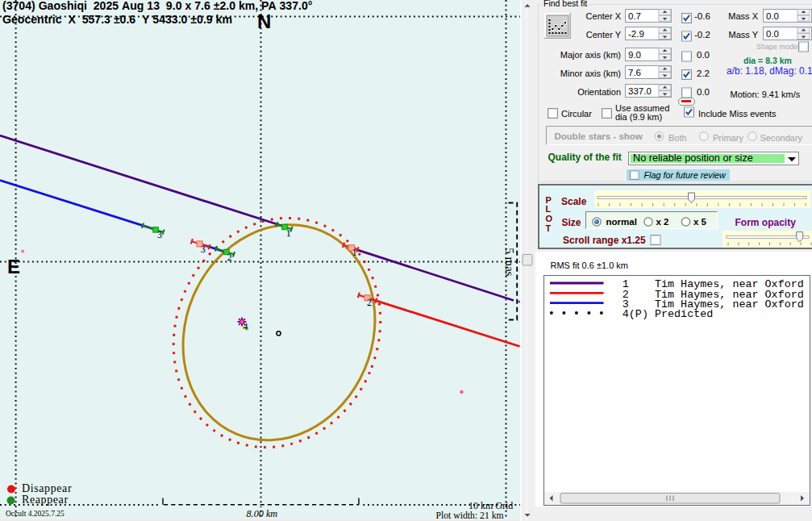 This screenshot has height=521, width=812. I want to click on svg-text: Occult 4.2025.7.25, so click(35, 514).